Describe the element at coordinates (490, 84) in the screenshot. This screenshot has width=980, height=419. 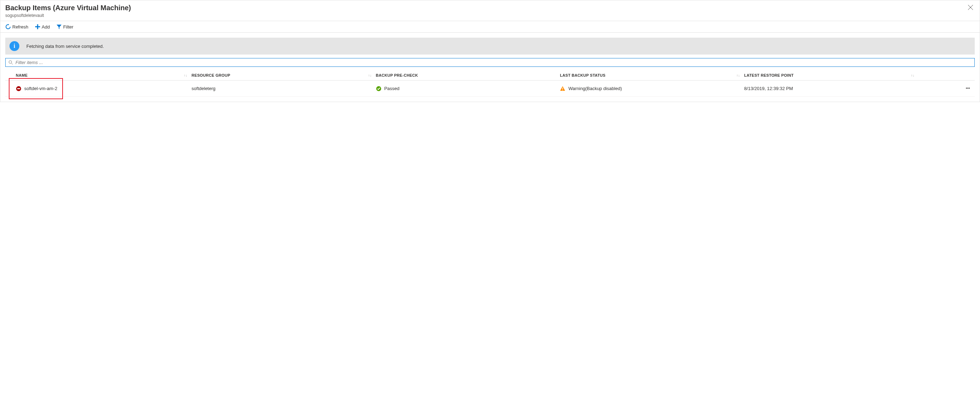
I see `backup-items-grid: NAME ↑↓ RESOURCE GROUP ↑↓ BACKUP PRE-CHE…` at that location.